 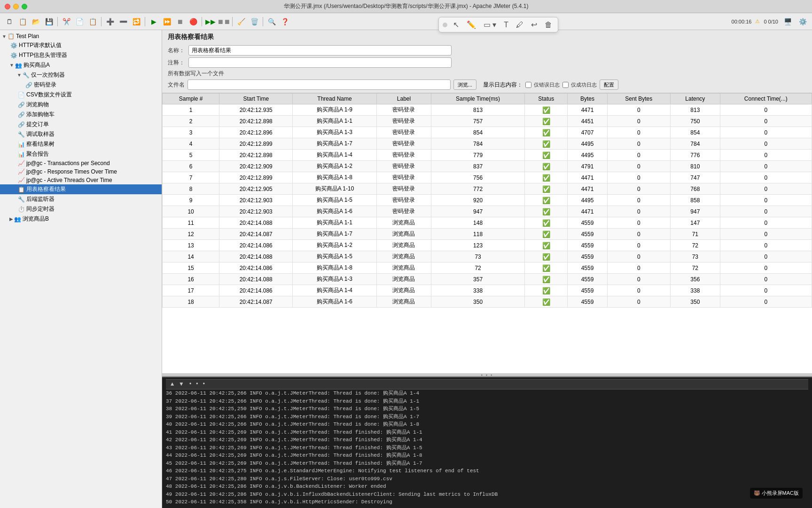 I want to click on sidebar-item-browse-goods: 🔗 浏览购物, so click(x=81, y=104).